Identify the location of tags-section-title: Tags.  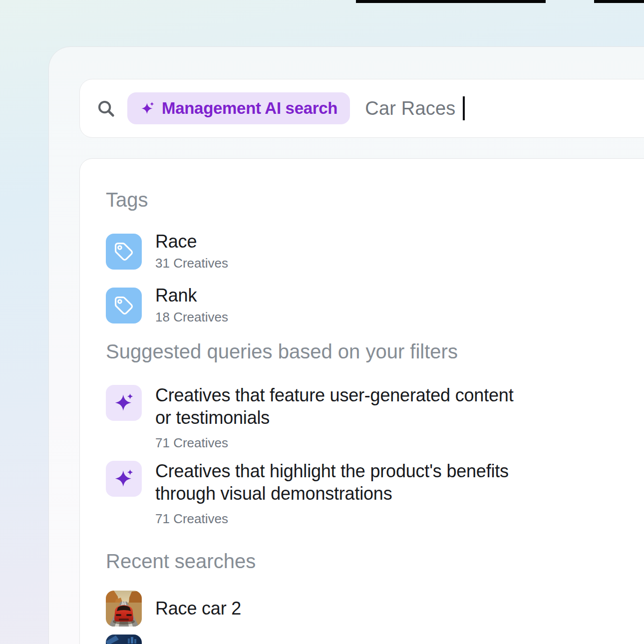
(374, 200).